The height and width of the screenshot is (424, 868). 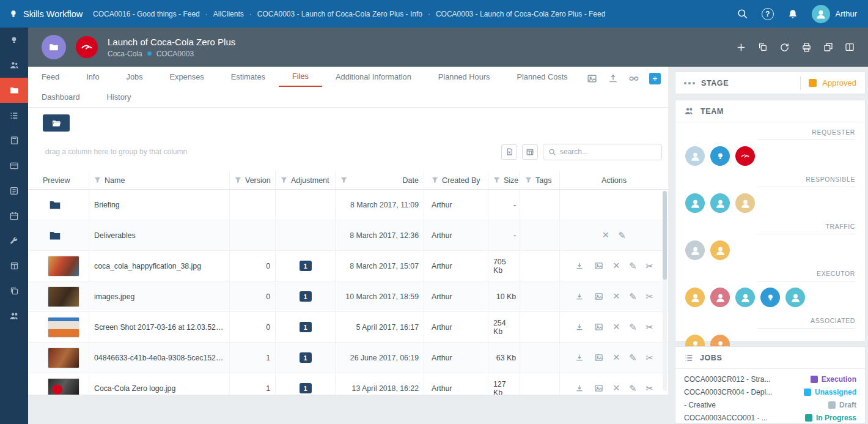 I want to click on sidebar-item-assets, so click(x=14, y=266).